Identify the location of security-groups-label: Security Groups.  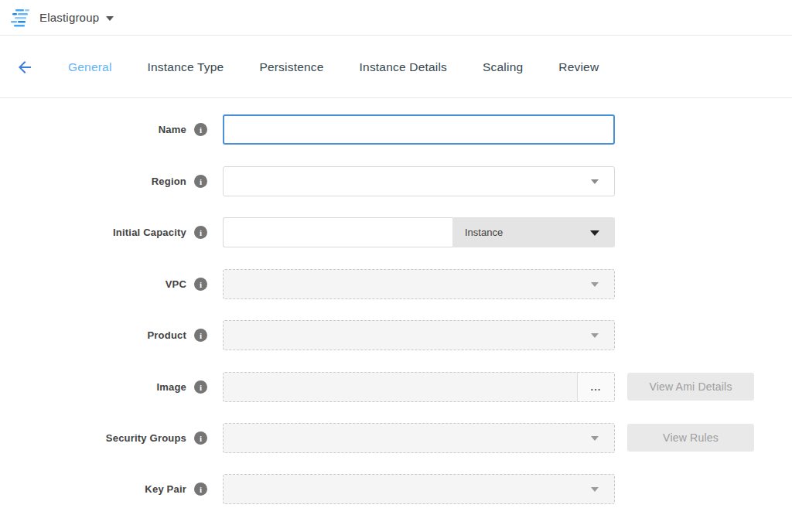
(146, 438).